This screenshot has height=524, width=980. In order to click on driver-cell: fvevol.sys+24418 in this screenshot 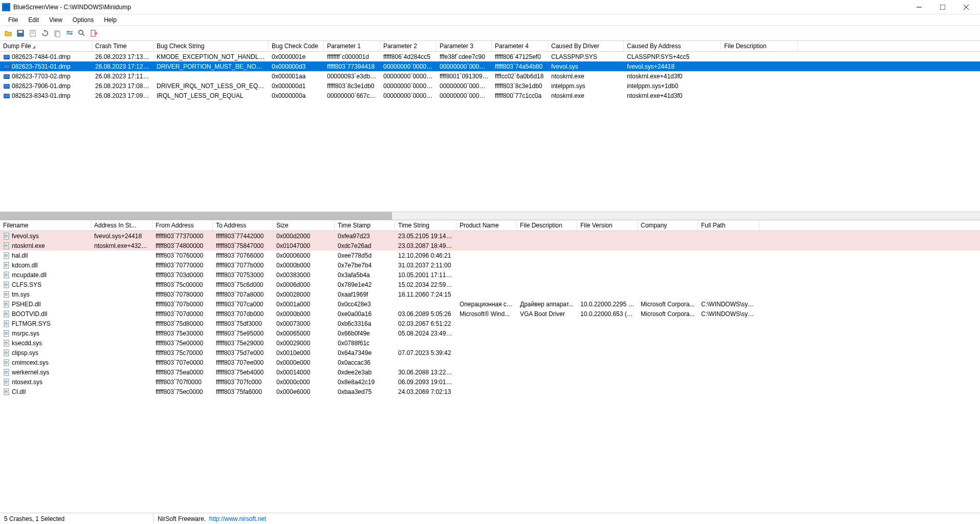, I will do `click(122, 236)`.